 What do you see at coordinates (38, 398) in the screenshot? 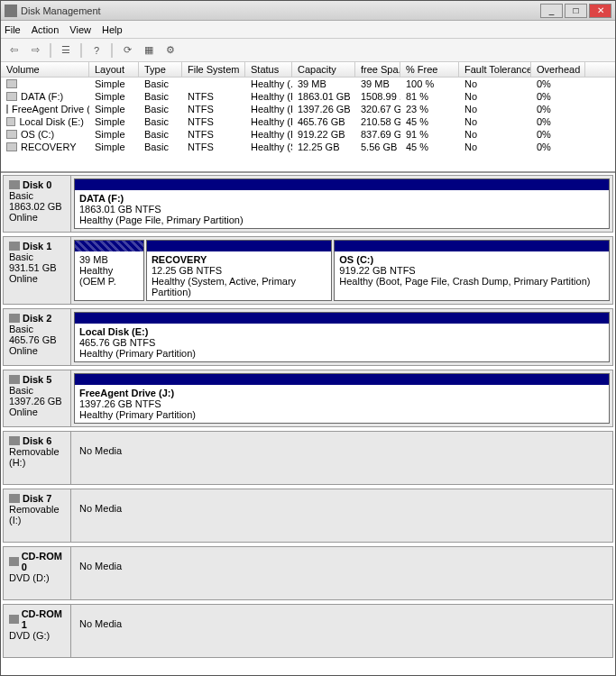
I see `disk-info: Disk 5Basic1397.26 GBOnline` at bounding box center [38, 398].